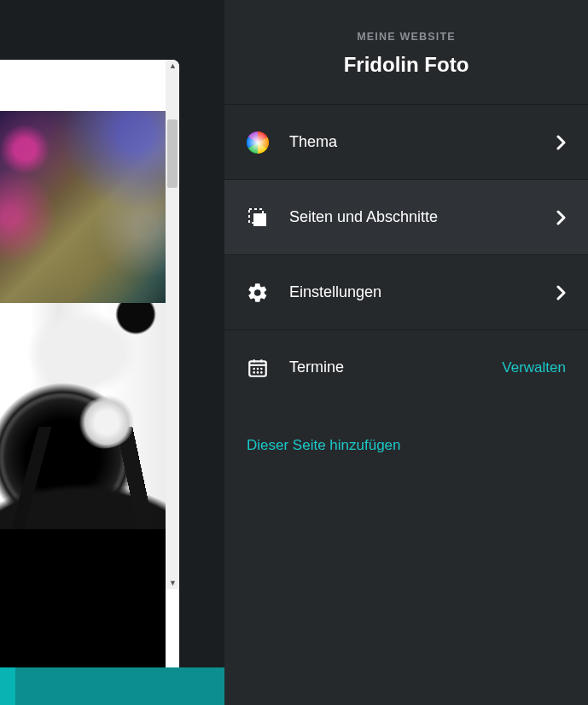  Describe the element at coordinates (324, 446) in the screenshot. I see `add-to-page-label: Dieser Seite hinzufügen` at that location.